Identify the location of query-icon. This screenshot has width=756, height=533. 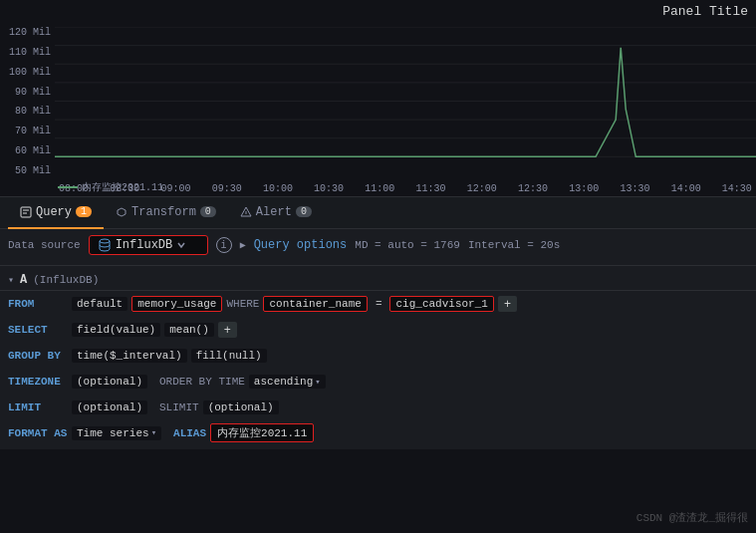
(26, 212).